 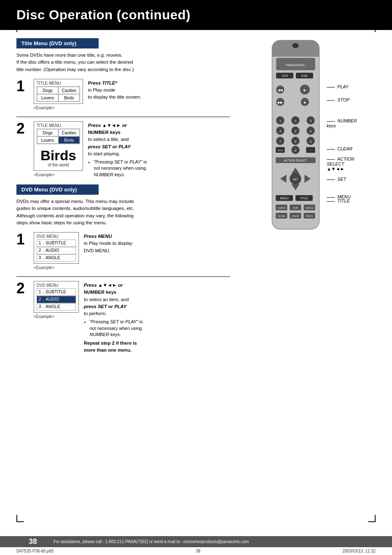 I want to click on dvd-step2-number: 2, so click(x=23, y=288).